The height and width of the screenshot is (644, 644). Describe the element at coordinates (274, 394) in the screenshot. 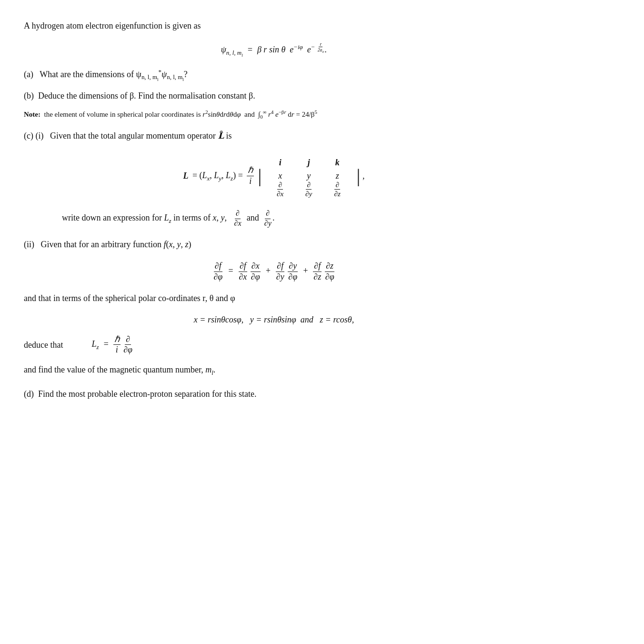

I see `part-d: (d) Find the most probable electron-prot…` at that location.